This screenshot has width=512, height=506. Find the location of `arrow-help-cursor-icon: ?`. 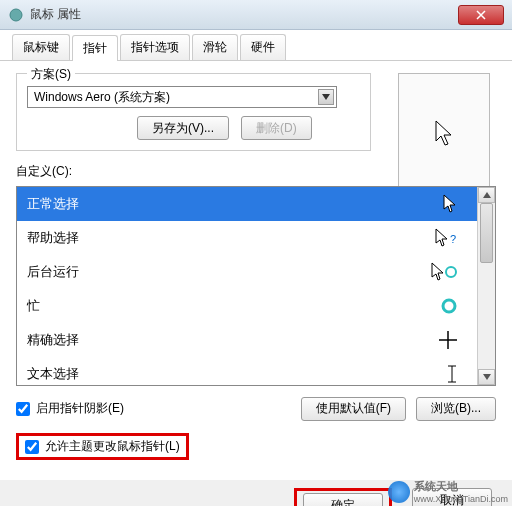

arrow-help-cursor-icon: ? is located at coordinates (446, 238).